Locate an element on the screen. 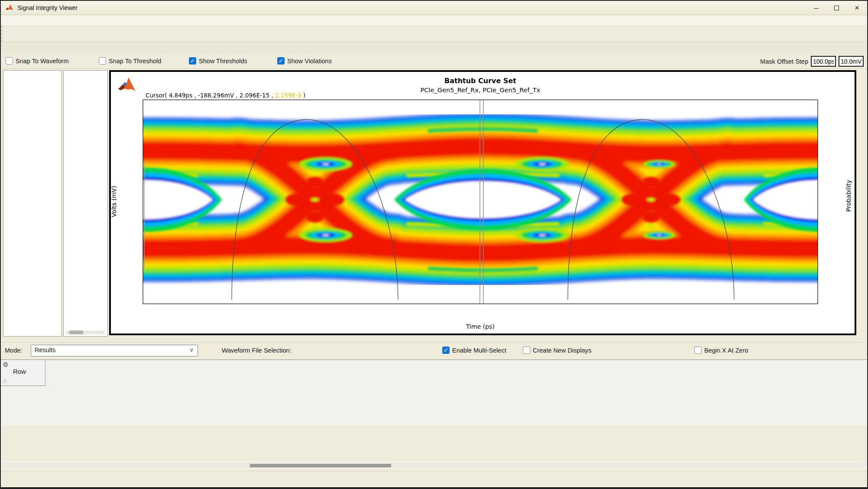  minimize-button: ─ is located at coordinates (816, 8).